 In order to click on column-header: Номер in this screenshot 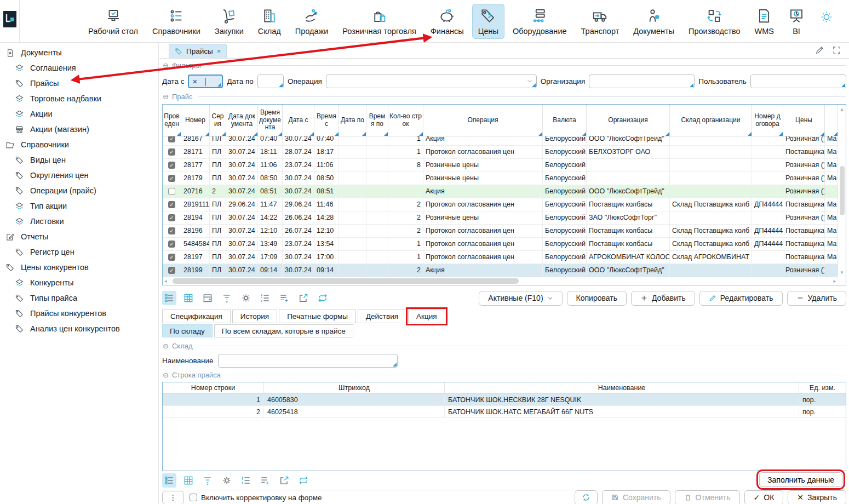, I will do `click(196, 121)`.